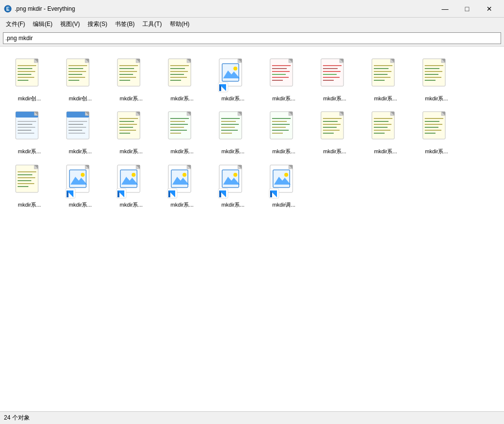 Image resolution: width=504 pixels, height=424 pixels. I want to click on window-title: .png mkdir - Everything, so click(224, 9).